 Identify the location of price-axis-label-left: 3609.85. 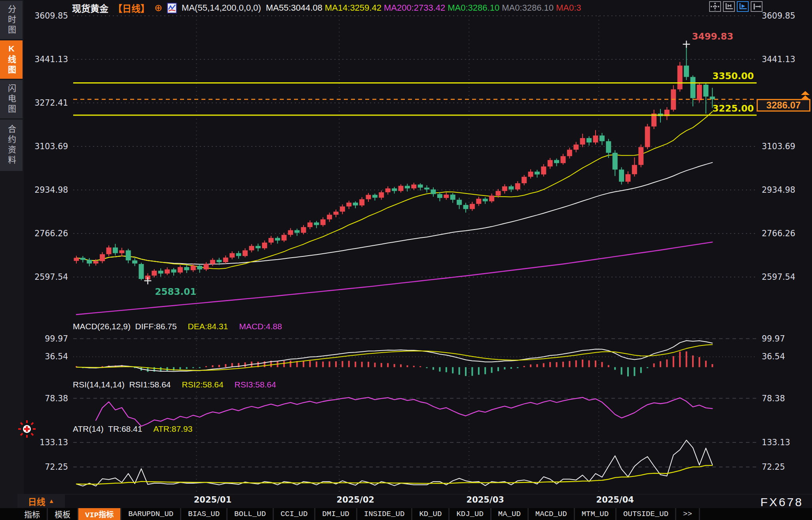
(51, 16).